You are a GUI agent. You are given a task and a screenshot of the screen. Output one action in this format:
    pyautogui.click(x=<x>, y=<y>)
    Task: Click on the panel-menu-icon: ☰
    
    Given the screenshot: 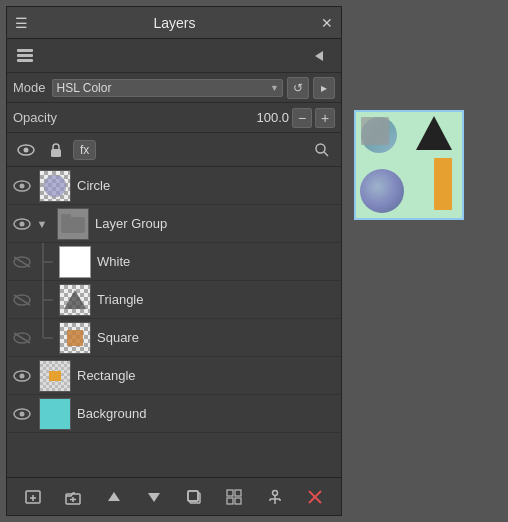 What is the action you would take?
    pyautogui.click(x=22, y=23)
    